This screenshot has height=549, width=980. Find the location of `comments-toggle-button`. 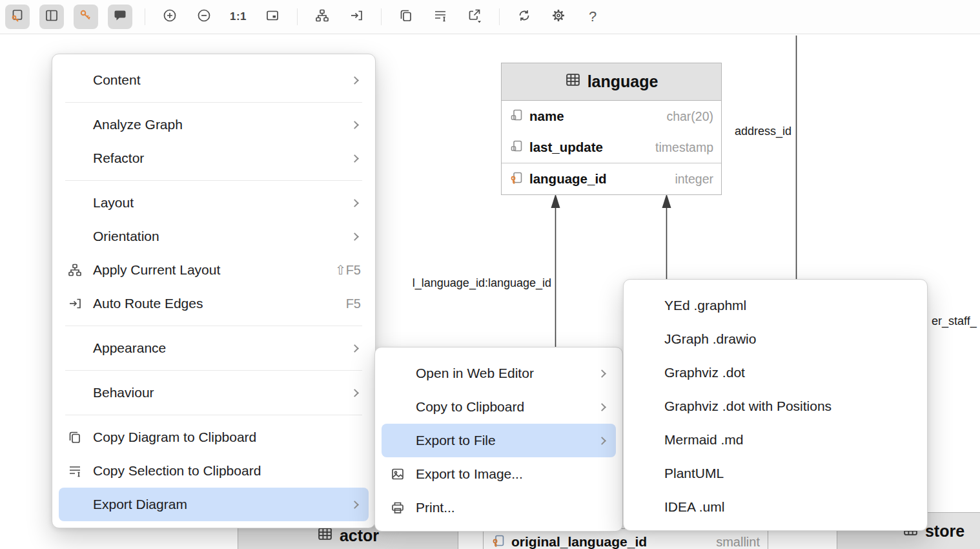

comments-toggle-button is located at coordinates (120, 17).